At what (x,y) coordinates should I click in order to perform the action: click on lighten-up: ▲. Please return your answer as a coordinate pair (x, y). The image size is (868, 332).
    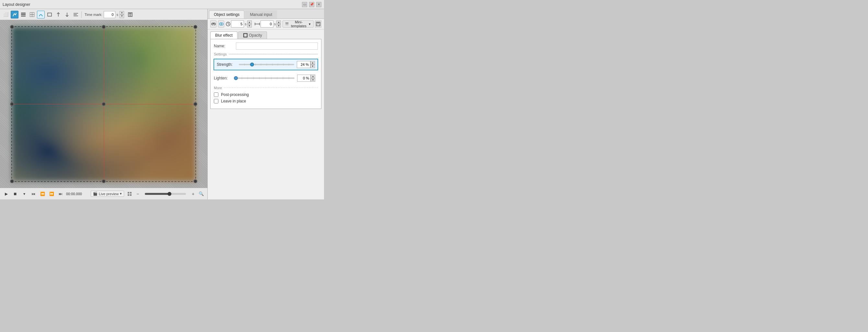
    Looking at the image, I should click on (313, 76).